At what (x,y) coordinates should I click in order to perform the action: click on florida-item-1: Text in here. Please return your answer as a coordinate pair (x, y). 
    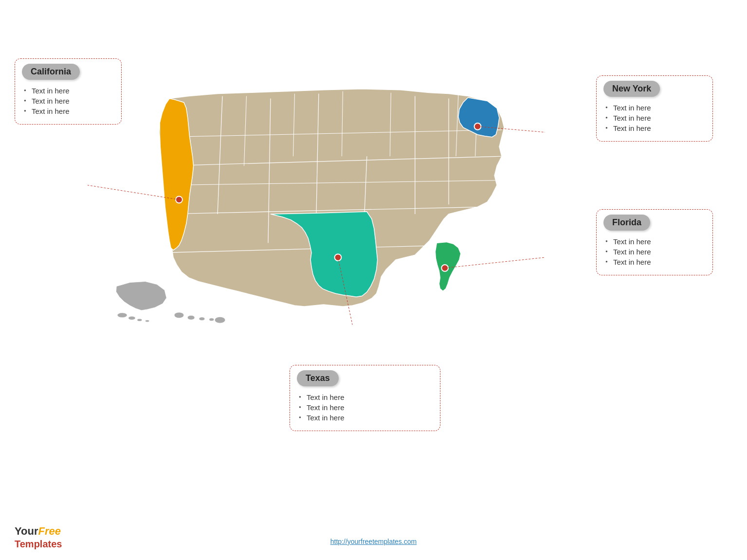
    Looking at the image, I should click on (656, 241).